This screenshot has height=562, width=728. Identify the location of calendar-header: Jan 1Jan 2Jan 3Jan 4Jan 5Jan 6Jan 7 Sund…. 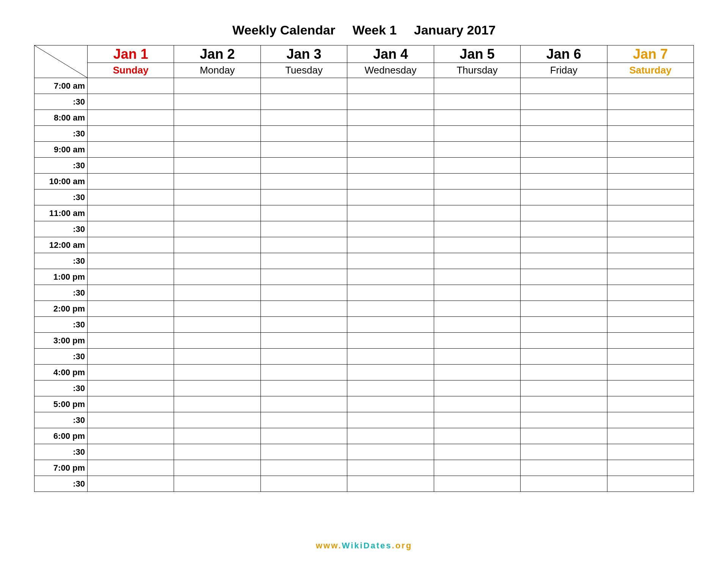
(364, 62).